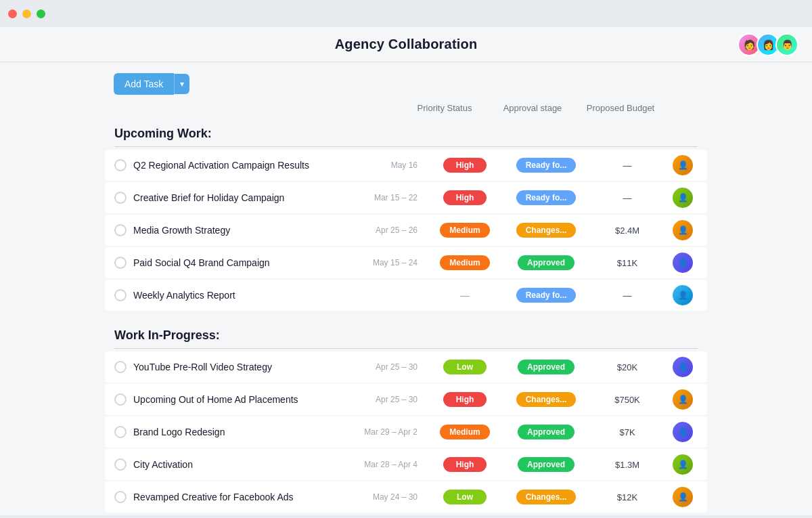  I want to click on task-priority-cell: —, so click(465, 295).